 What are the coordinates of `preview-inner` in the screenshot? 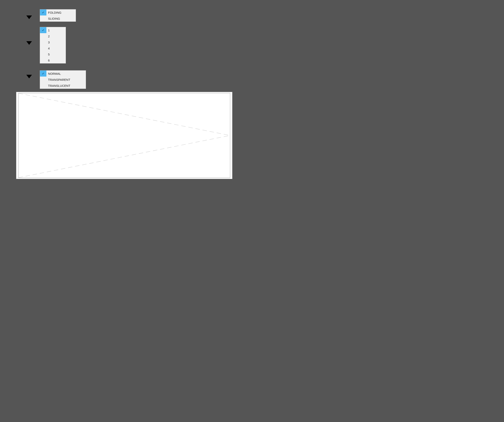 It's located at (124, 135).